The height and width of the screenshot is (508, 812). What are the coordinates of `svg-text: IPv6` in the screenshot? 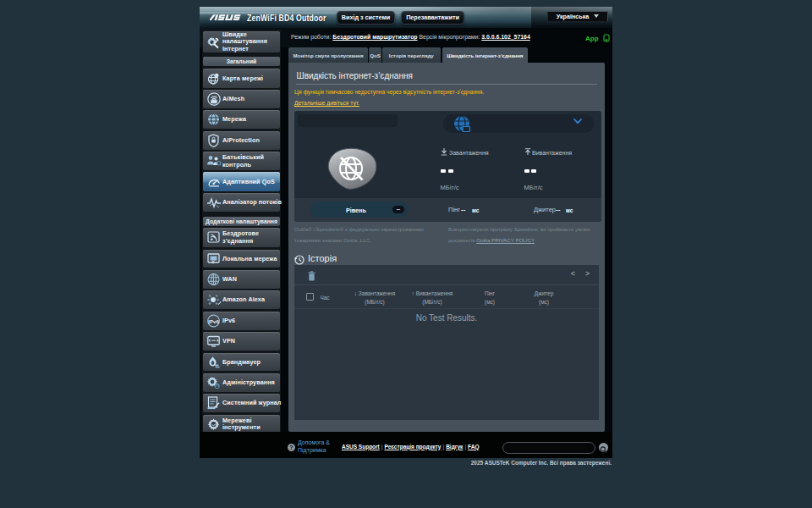 It's located at (213, 321).